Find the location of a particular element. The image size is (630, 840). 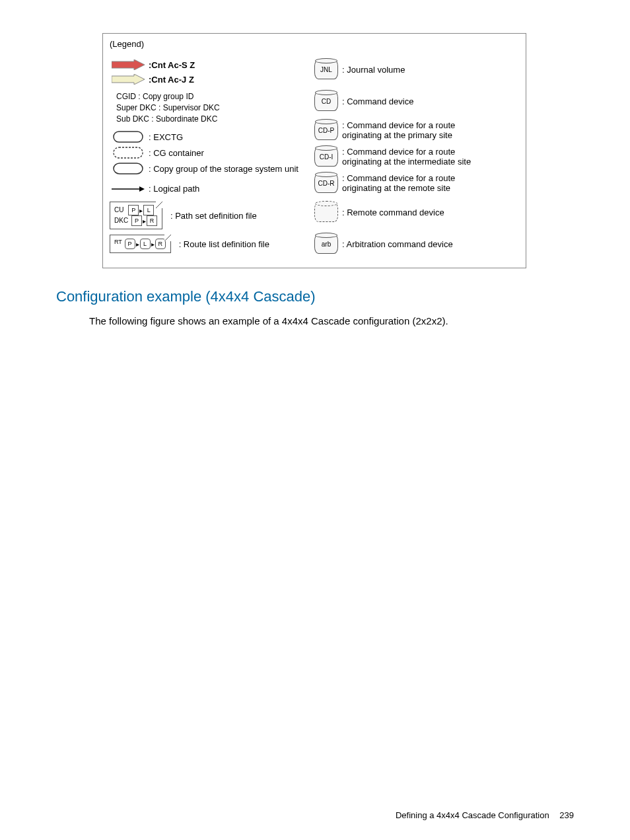

body-paragraph: The following figure shows an example of… is located at coordinates (332, 321).